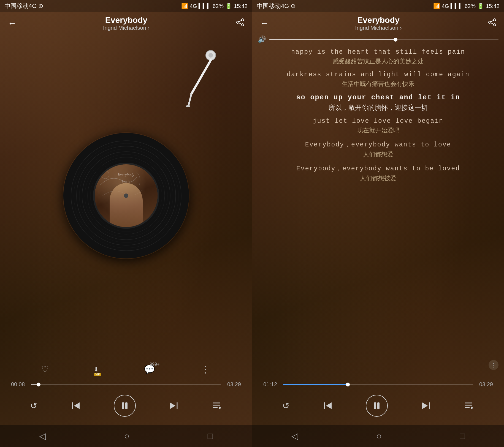 This screenshot has height=447, width=504. Describe the element at coordinates (233, 384) in the screenshot. I see `total-time-left: 03:29` at that location.